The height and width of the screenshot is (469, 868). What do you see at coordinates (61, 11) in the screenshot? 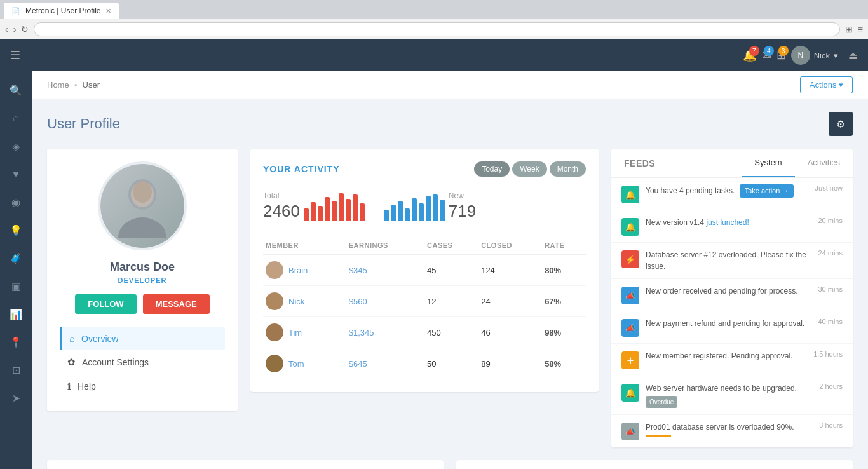
I see `browser-tab: 📄 Metronic | User Profile ✕` at bounding box center [61, 11].